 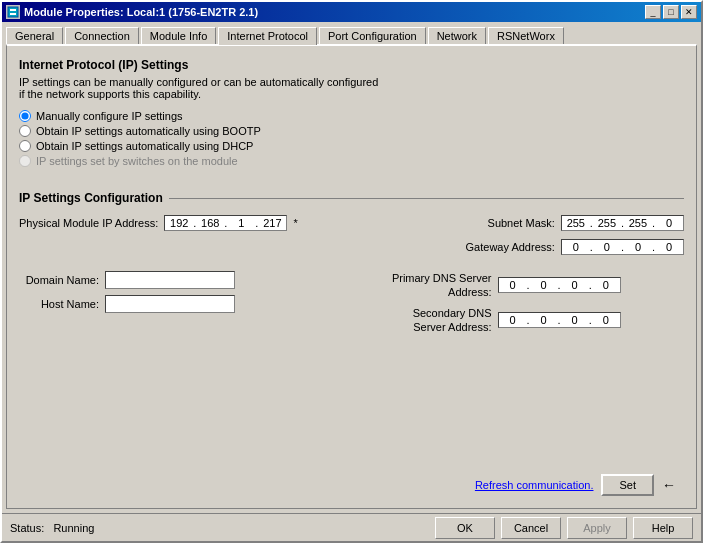 What do you see at coordinates (671, 12) in the screenshot?
I see `window-controls: _ □ ✕` at bounding box center [671, 12].